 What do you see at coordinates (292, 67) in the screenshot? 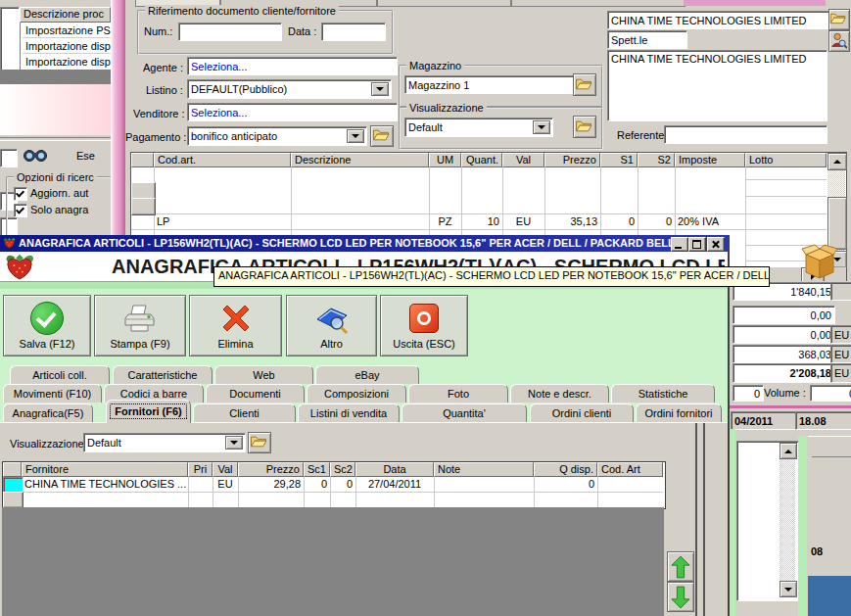
I see `agente-combo: Seleziona...` at bounding box center [292, 67].